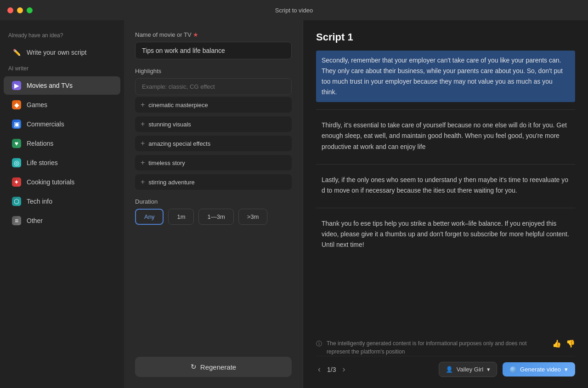  I want to click on regenerate-label: Regenerate, so click(218, 367).